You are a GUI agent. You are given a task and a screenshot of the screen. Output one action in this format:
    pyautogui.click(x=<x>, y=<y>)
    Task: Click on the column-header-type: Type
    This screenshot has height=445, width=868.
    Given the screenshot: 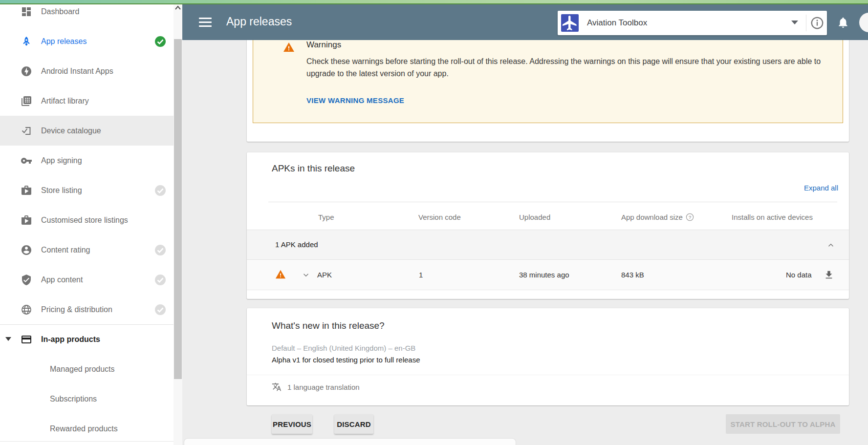 What is the action you would take?
    pyautogui.click(x=326, y=217)
    